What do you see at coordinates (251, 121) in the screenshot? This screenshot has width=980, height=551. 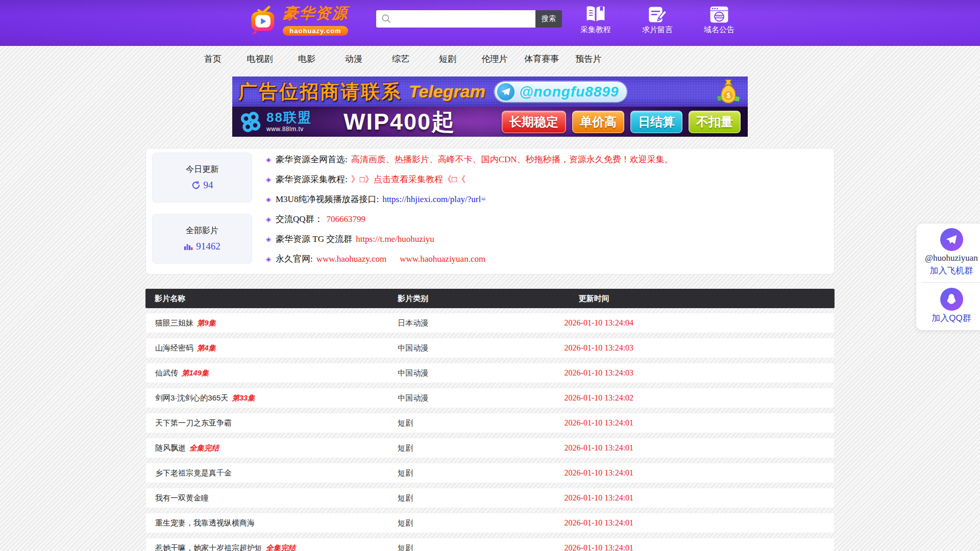 I see `knot-88-icon` at bounding box center [251, 121].